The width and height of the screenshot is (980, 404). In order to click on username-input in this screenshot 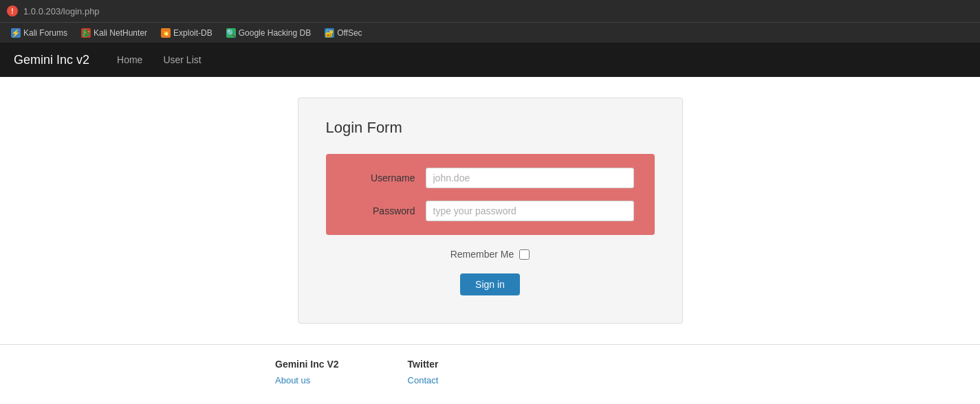, I will do `click(530, 178)`.